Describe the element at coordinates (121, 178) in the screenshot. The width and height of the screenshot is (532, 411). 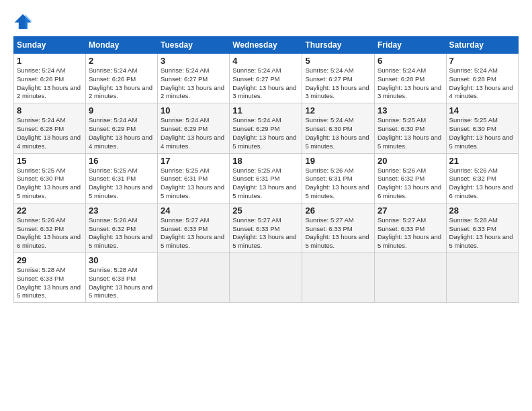
I see `calendar-day: 16Sunrise: 5:25 AMSunset: 6:31 PMDayligh…` at that location.